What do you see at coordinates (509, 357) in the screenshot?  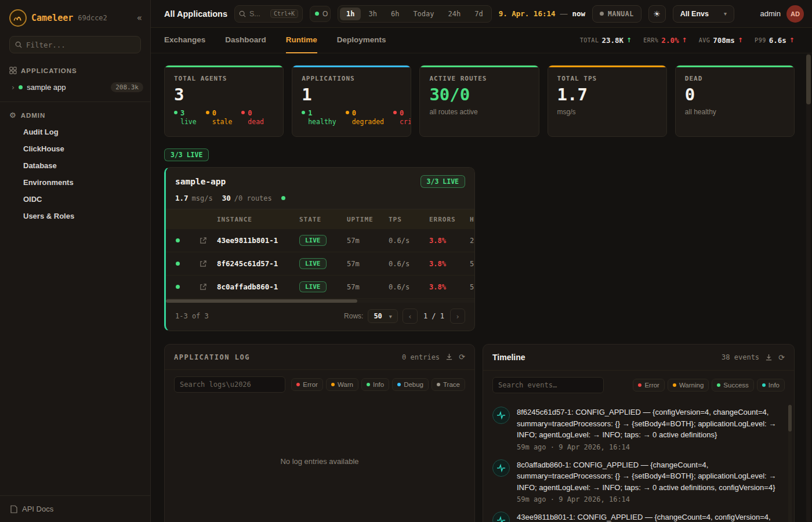 I see `timeline-title: Timeline` at bounding box center [509, 357].